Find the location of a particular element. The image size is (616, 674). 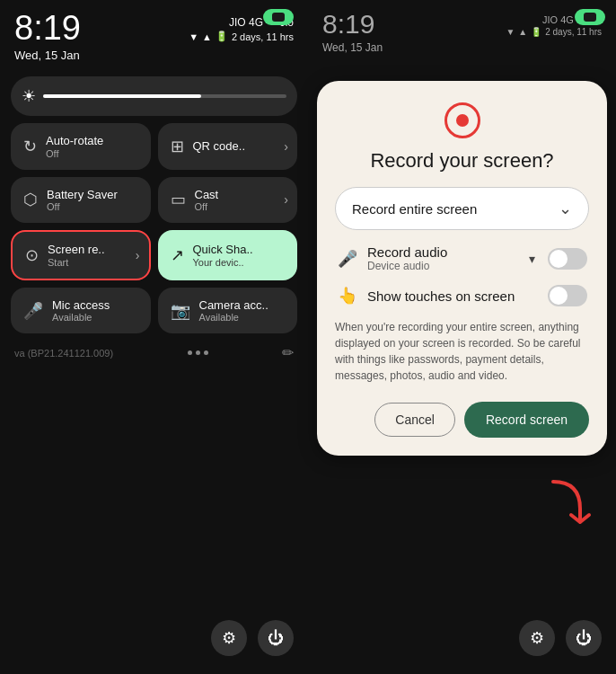

tile-quick-share-subtitle: Your devic.. is located at coordinates (223, 262).